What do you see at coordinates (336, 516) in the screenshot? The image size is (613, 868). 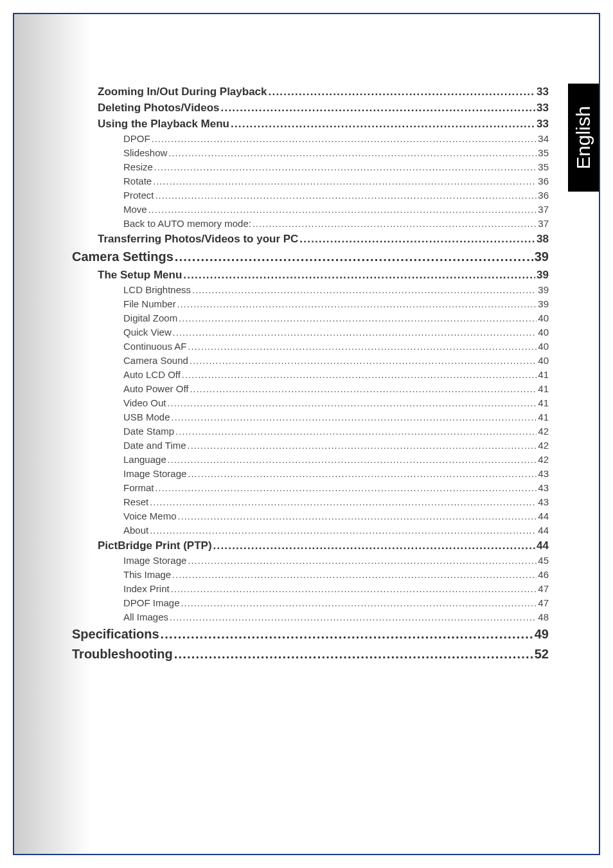 I see `toc-row: Voice Memo 44` at bounding box center [336, 516].